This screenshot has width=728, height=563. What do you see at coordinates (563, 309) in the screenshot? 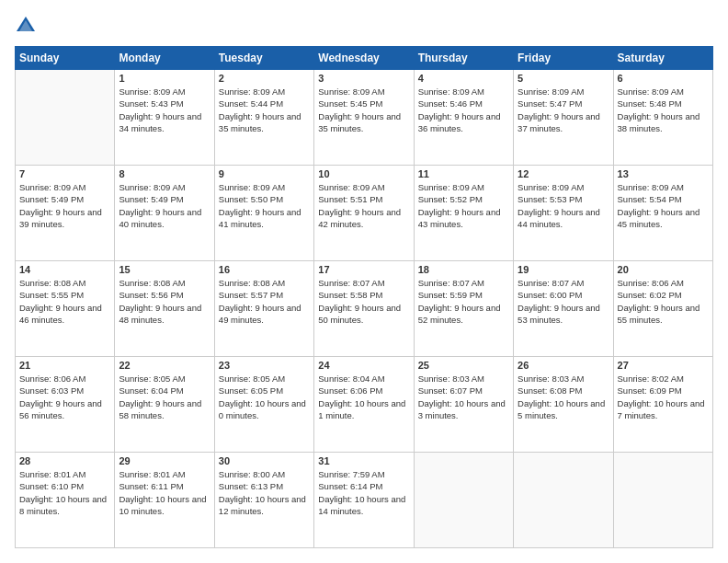
I see `calendar-cell: 19Sunrise: 8:07 AMSunset: 6:00 PMDayligh…` at bounding box center [563, 309].